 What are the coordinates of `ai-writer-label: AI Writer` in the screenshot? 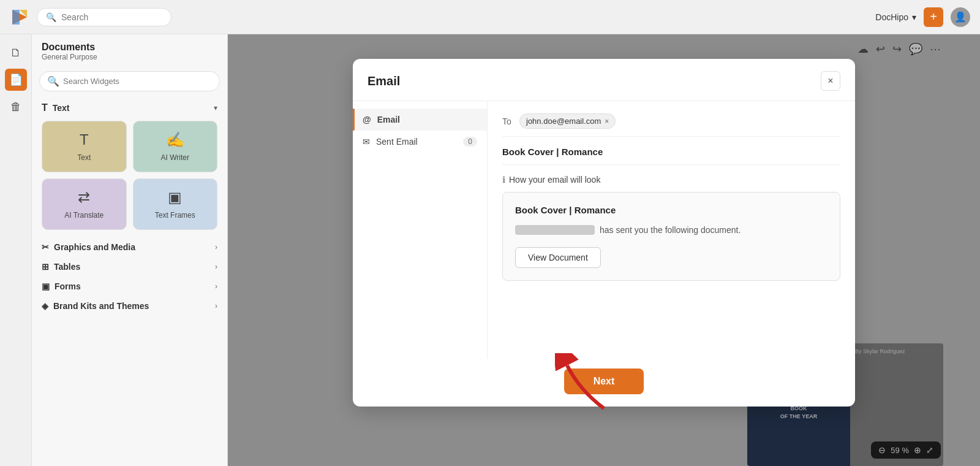 It's located at (175, 158).